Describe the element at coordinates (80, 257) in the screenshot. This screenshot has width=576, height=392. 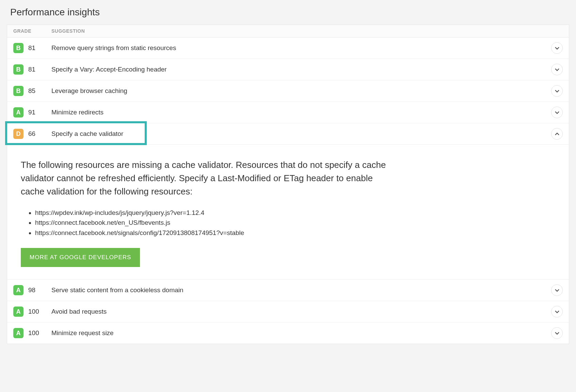
I see `more-developers-button: MORE AT GOOGLE DEVELOPERS` at that location.